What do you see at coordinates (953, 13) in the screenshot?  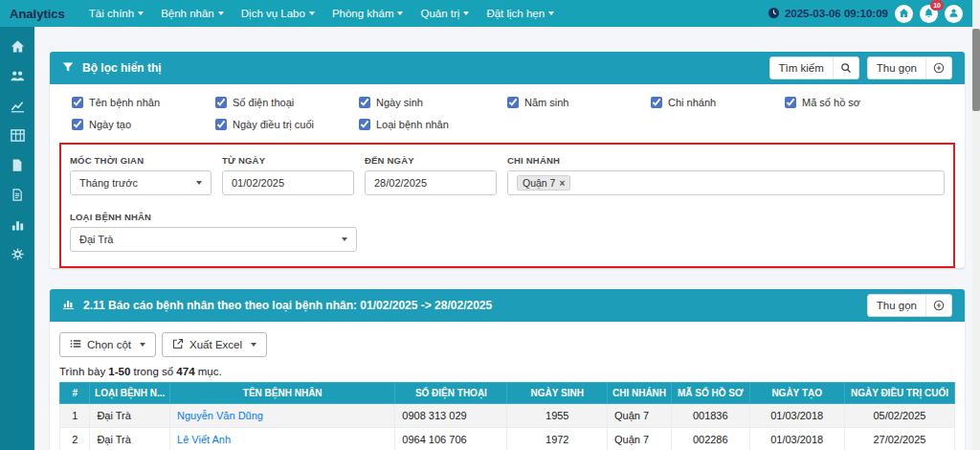 I see `user-button` at bounding box center [953, 13].